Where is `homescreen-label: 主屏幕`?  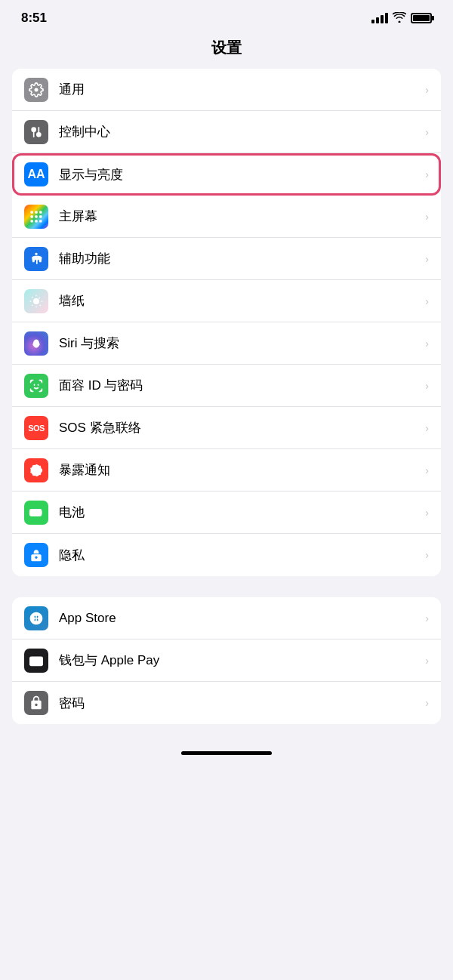 homescreen-label: 主屏幕 is located at coordinates (240, 216).